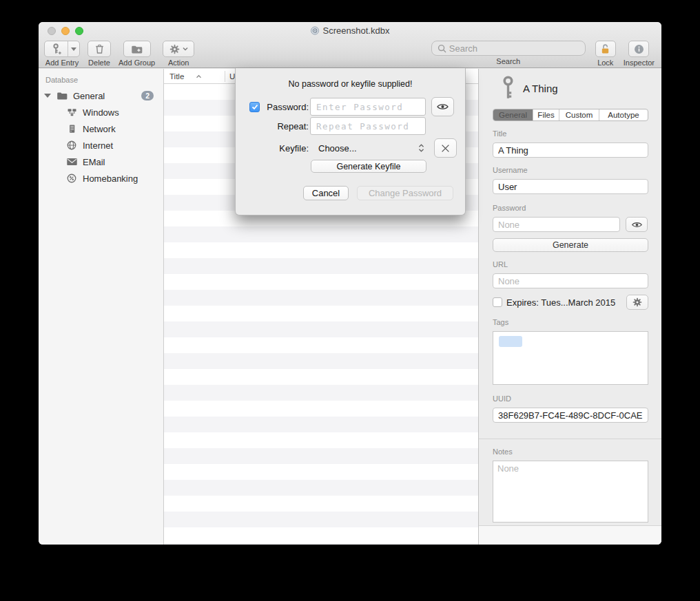 The image size is (700, 601). Describe the element at coordinates (272, 149) in the screenshot. I see `keyfile-label: Keyfile:` at that location.